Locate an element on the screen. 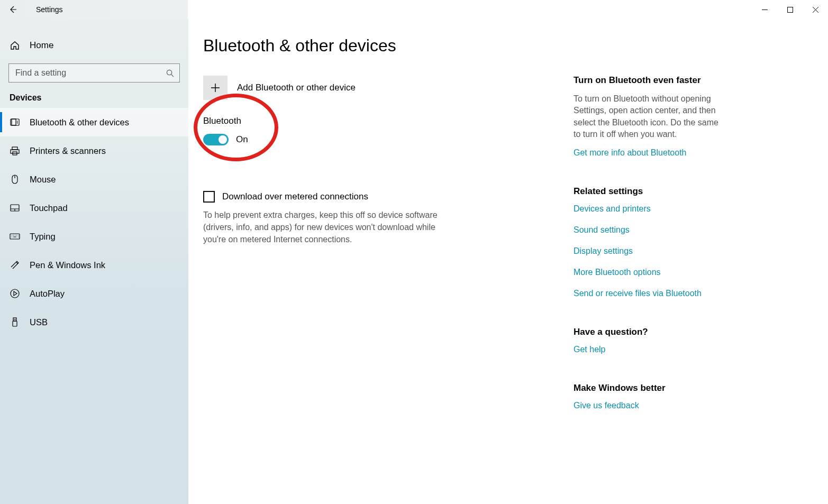 The width and height of the screenshot is (828, 504). right-section-heading: Related settings is located at coordinates (677, 191).